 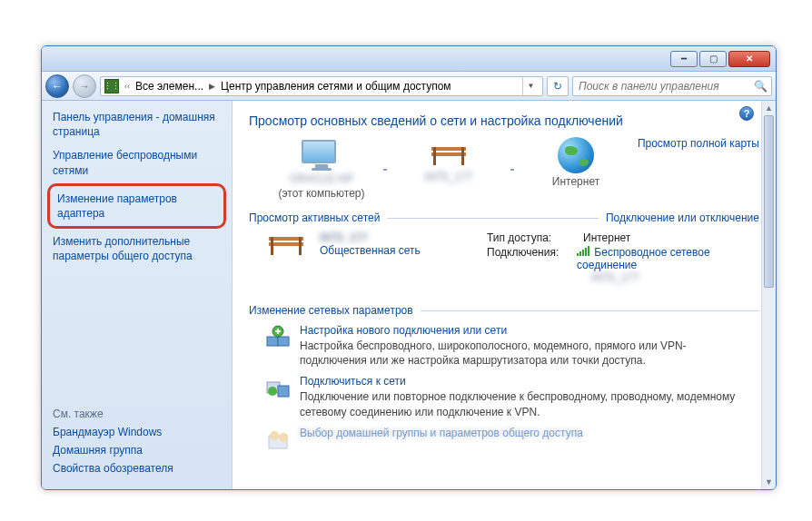 I want to click on globe-icon, so click(x=576, y=155).